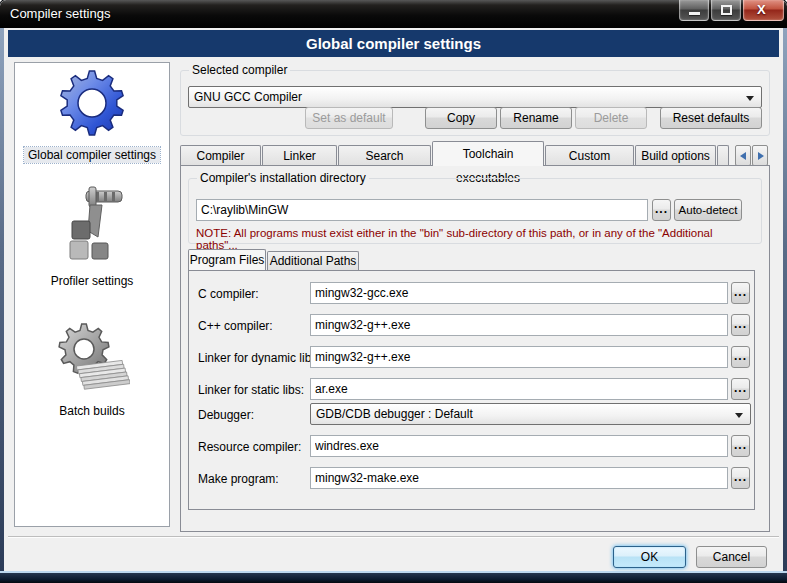  I want to click on set-as-default-button: Set as default, so click(349, 118).